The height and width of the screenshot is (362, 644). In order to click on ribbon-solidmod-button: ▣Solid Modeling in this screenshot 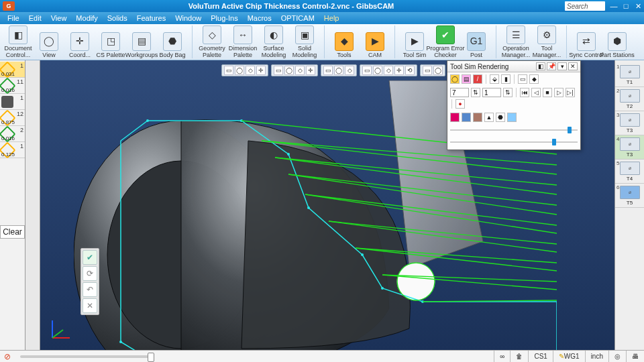, I will do `click(305, 42)`.